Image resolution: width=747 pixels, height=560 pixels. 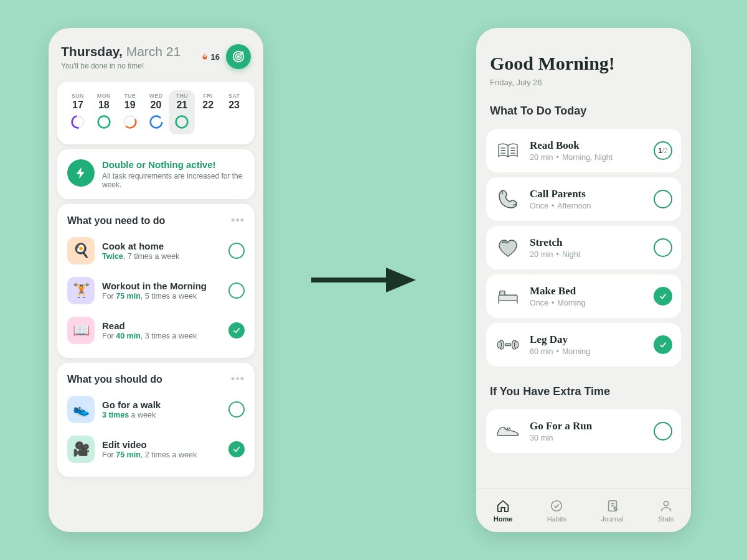 What do you see at coordinates (156, 281) in the screenshot?
I see `need-card: What you need to do ••• 🍳 Cook at home T…` at bounding box center [156, 281].